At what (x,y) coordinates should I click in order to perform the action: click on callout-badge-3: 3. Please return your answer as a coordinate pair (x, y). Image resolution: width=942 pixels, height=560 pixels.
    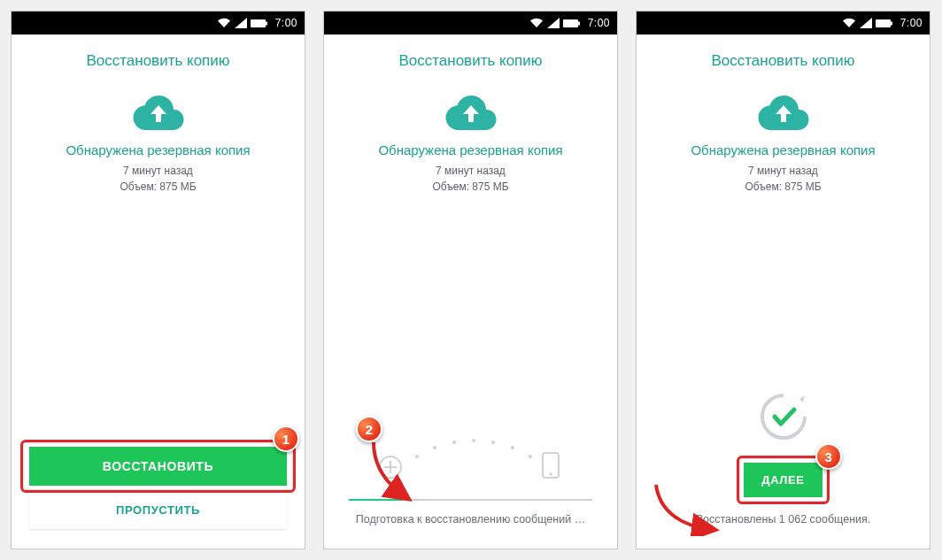
    Looking at the image, I should click on (829, 456).